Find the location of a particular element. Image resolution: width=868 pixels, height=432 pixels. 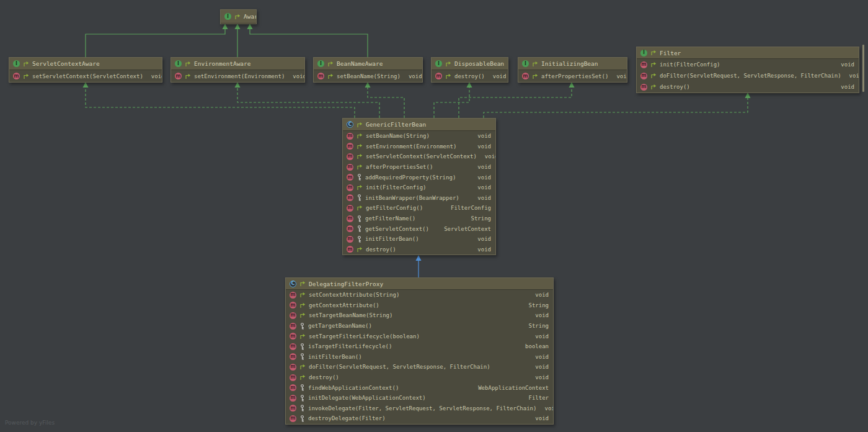

method-signature: getTargetBeanName() is located at coordinates (340, 326).